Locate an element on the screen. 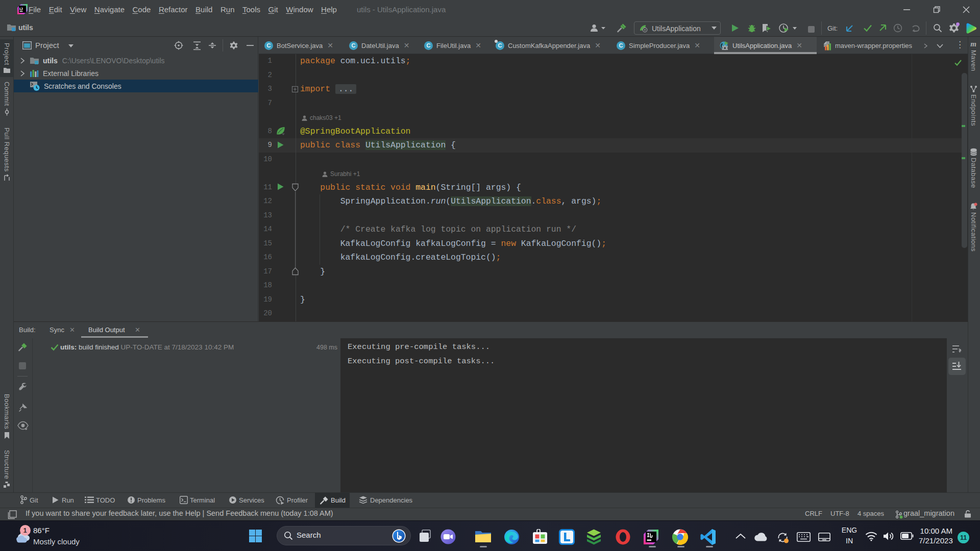 This screenshot has width=980, height=551. svg-text: IJ is located at coordinates (21, 9).